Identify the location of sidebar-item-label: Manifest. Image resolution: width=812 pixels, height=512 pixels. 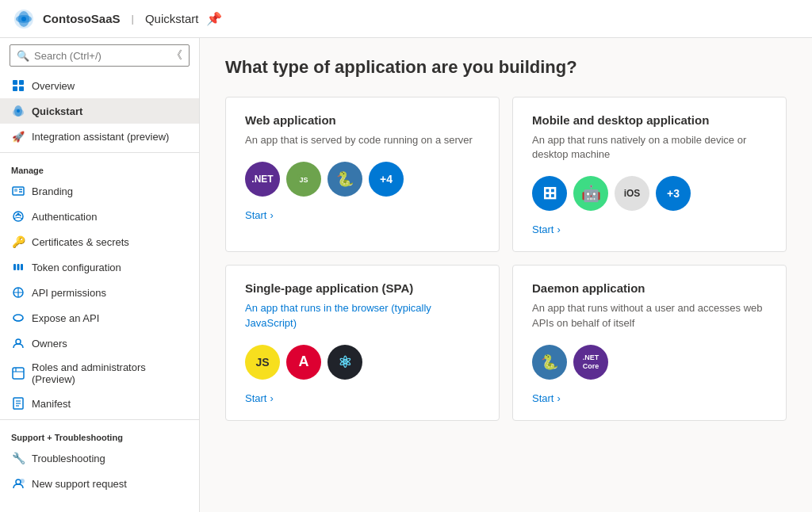
(51, 404).